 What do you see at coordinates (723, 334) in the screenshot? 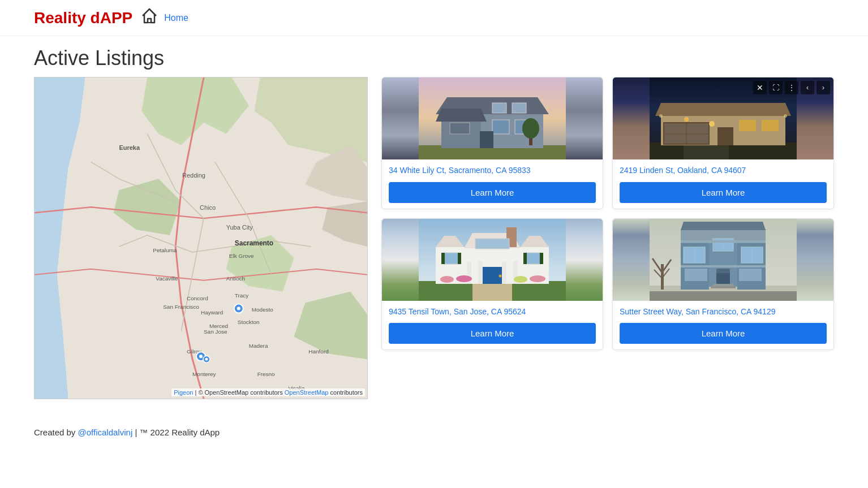
I see `learn-more-sf: Learn More` at bounding box center [723, 334].